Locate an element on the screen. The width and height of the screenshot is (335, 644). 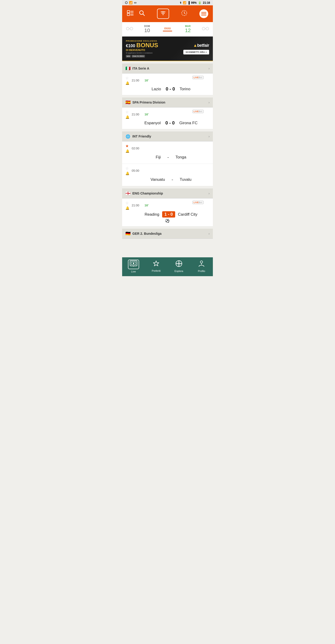
int-friendly-label: INT Friendly is located at coordinates (142, 136).